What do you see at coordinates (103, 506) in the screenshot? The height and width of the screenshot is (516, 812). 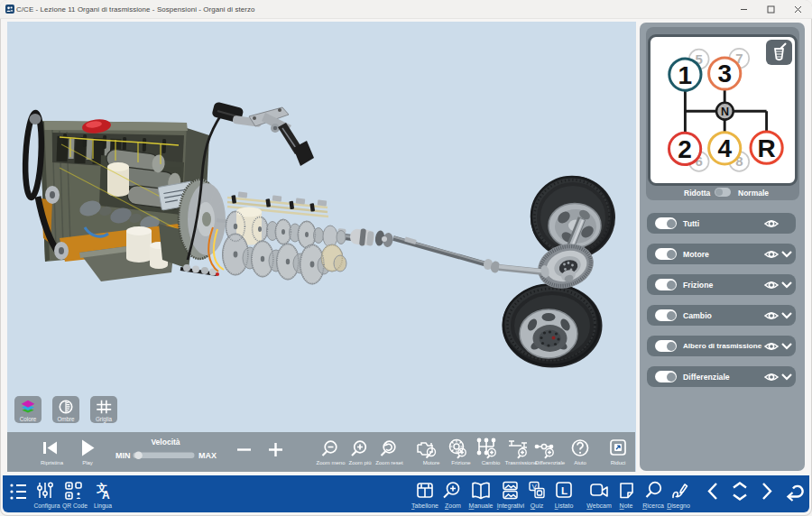 I see `svg-text: Lingua` at bounding box center [103, 506].